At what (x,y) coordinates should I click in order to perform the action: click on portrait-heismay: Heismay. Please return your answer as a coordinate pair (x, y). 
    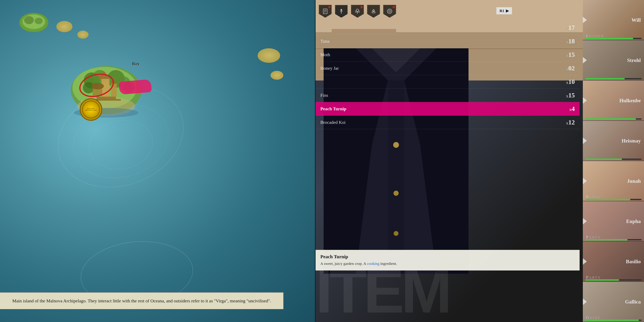
    Looking at the image, I should click on (614, 141).